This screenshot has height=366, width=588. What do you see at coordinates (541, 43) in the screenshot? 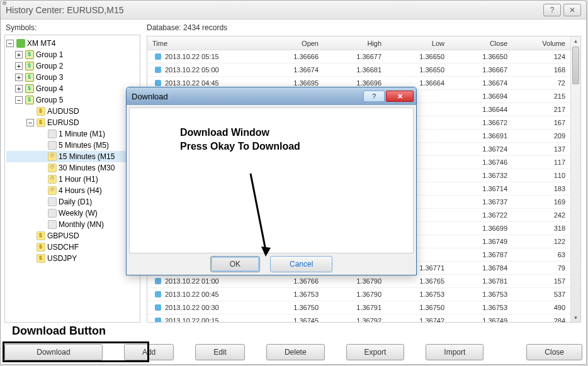
I see `header-volume: Volume` at bounding box center [541, 43].